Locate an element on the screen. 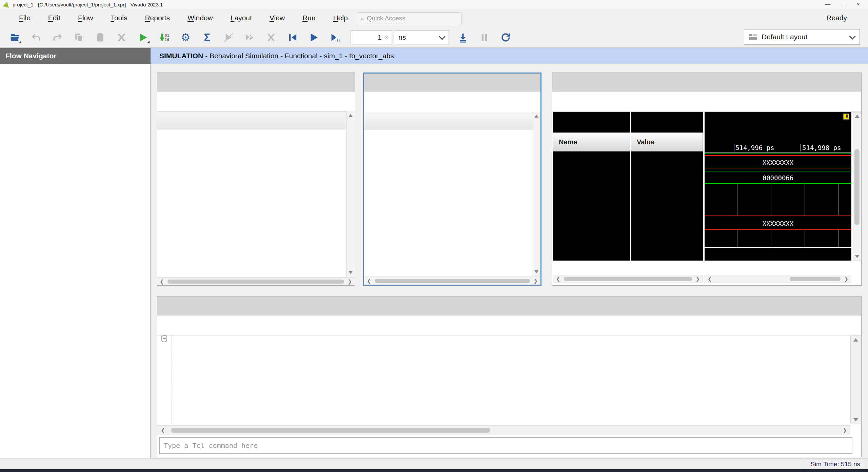 Image resolution: width=868 pixels, height=472 pixels. redo-icon is located at coordinates (58, 37).